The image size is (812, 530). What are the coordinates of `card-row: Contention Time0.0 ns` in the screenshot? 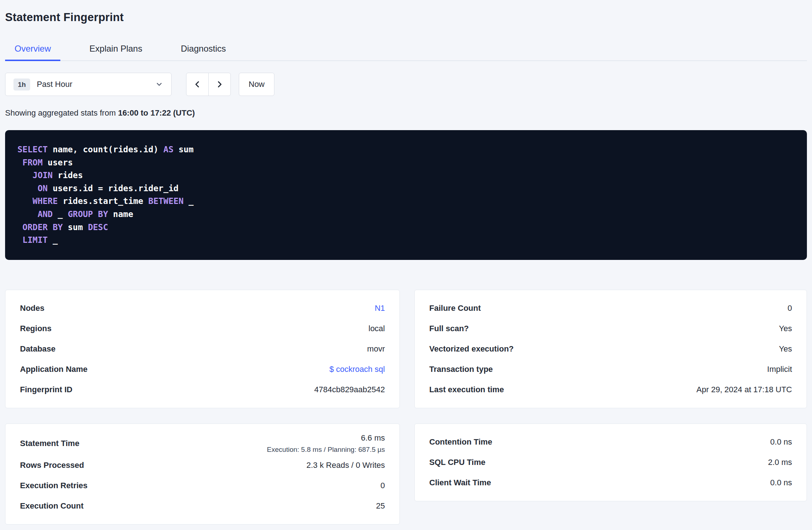 It's located at (611, 442).